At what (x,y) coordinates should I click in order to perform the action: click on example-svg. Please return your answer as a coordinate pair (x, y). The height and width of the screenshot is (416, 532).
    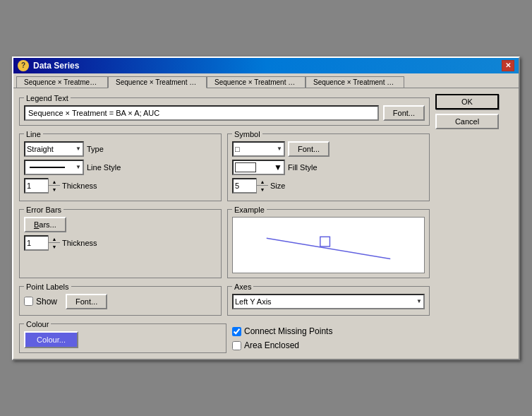
    Looking at the image, I should click on (329, 245).